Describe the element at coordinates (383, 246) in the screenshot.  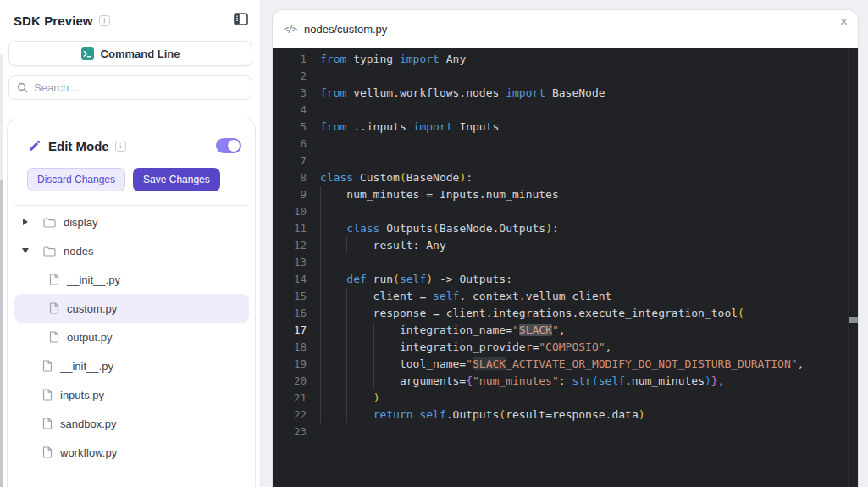
I see `code-text: result: Any` at that location.